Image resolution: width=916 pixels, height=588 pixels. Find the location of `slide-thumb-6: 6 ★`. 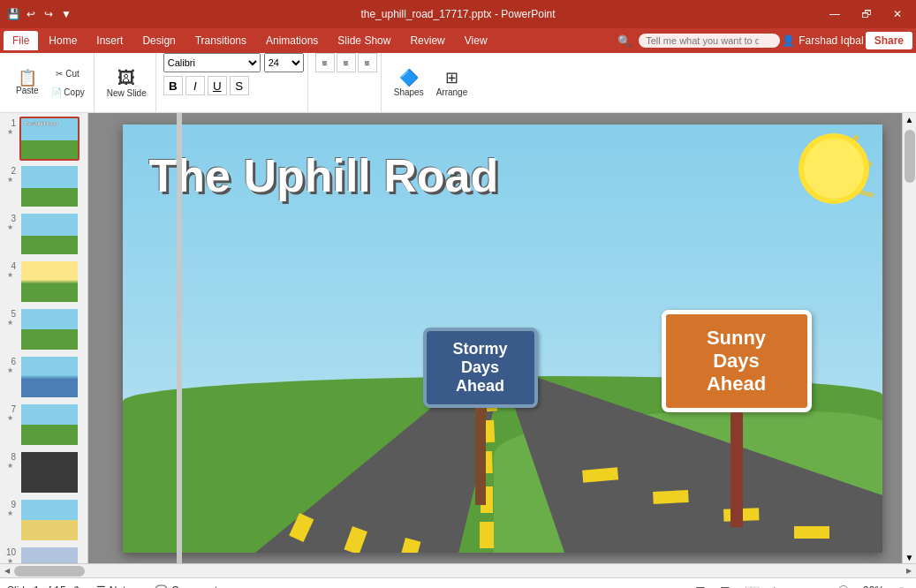

slide-thumb-6: 6 ★ is located at coordinates (44, 377).